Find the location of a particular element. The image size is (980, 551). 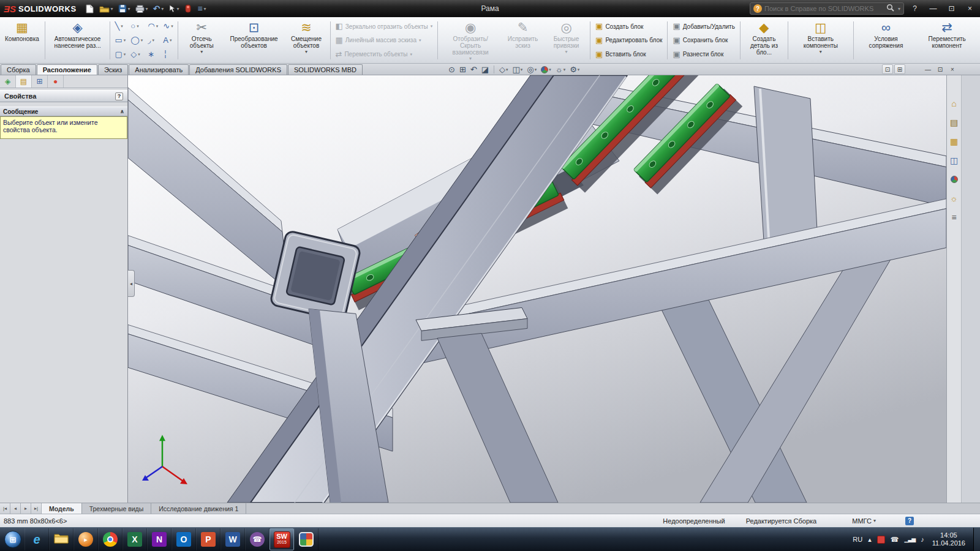

tab-evaluate: Анализировать is located at coordinates (159, 70).